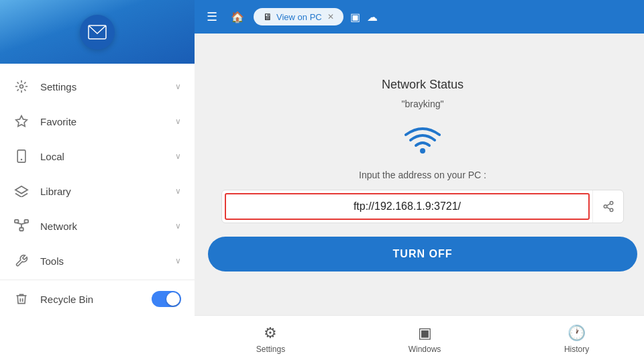  What do you see at coordinates (372, 17) in the screenshot?
I see `cloud-icon: ☁` at bounding box center [372, 17].